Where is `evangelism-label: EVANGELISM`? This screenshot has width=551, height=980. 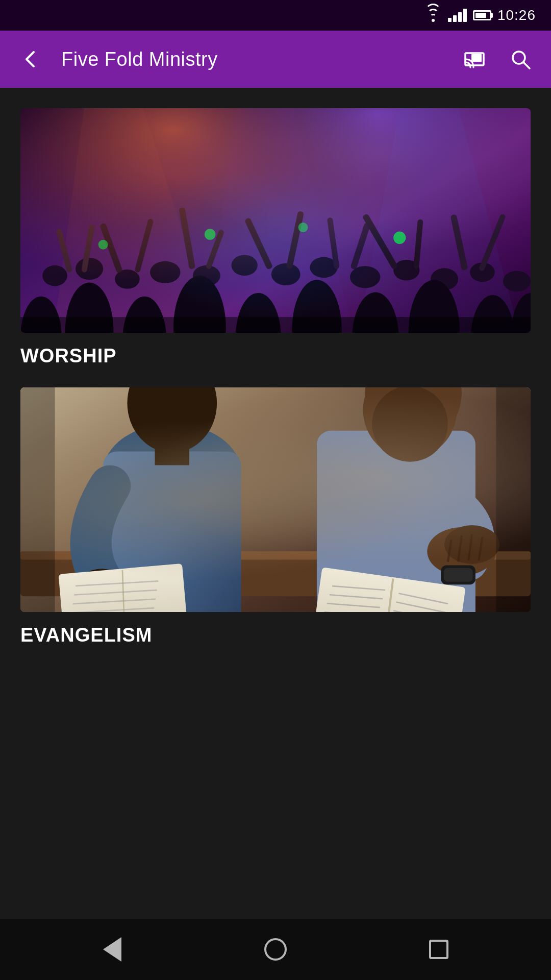 evangelism-label: EVANGELISM is located at coordinates (276, 635).